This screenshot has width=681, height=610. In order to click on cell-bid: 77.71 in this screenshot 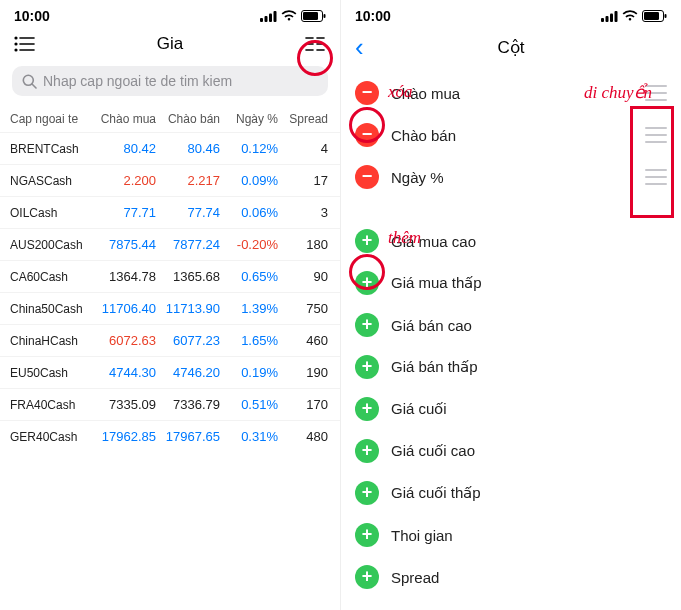, I will do `click(124, 212)`.